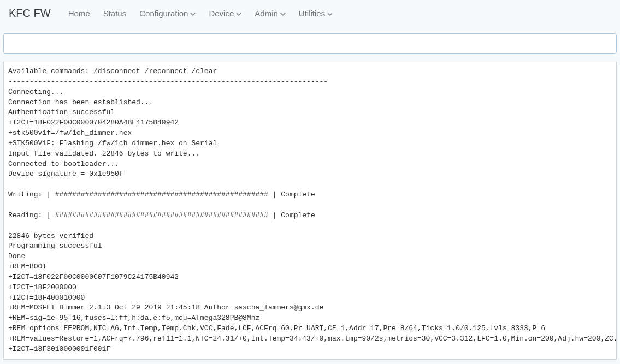 The image size is (620, 364). Describe the element at coordinates (310, 13) in the screenshot. I see `navbar: KFC FW Home Status Configuration Device …` at that location.